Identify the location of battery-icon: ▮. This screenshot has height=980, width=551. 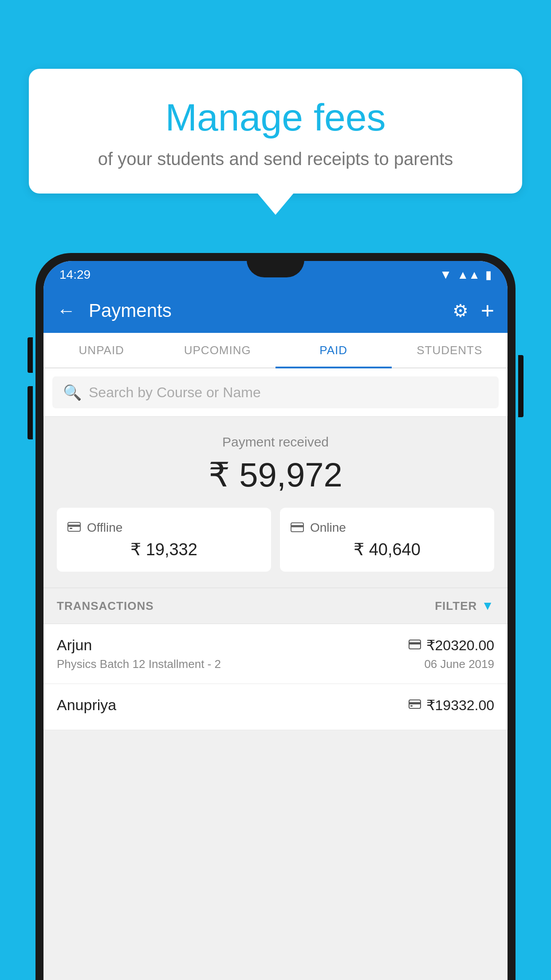
(488, 275).